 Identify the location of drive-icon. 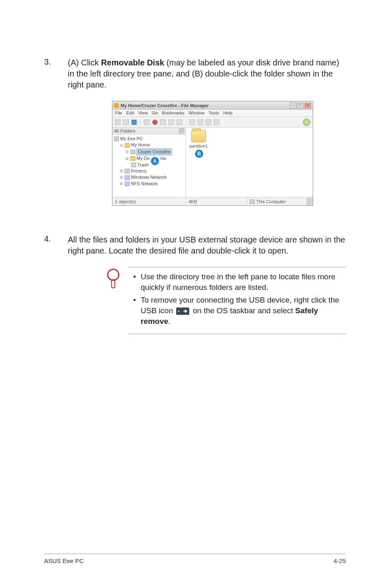
(133, 152).